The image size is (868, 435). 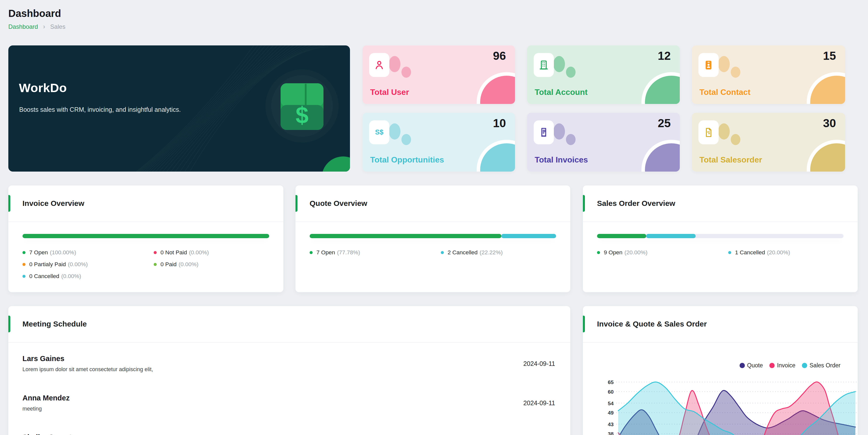 What do you see at coordinates (830, 123) in the screenshot?
I see `stat-value: 30` at bounding box center [830, 123].